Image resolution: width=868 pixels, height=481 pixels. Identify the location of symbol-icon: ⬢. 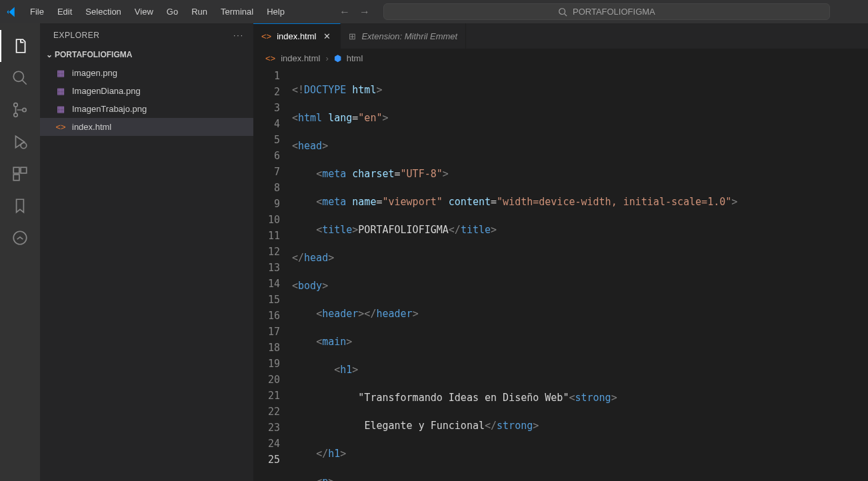
(337, 59).